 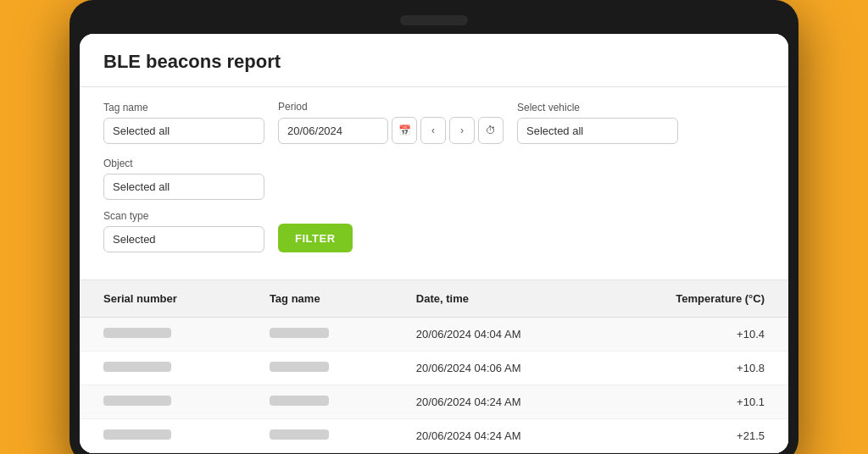 What do you see at coordinates (434, 402) in the screenshot?
I see `table-row: 20/06/2024 04:24 AM +10.1` at bounding box center [434, 402].